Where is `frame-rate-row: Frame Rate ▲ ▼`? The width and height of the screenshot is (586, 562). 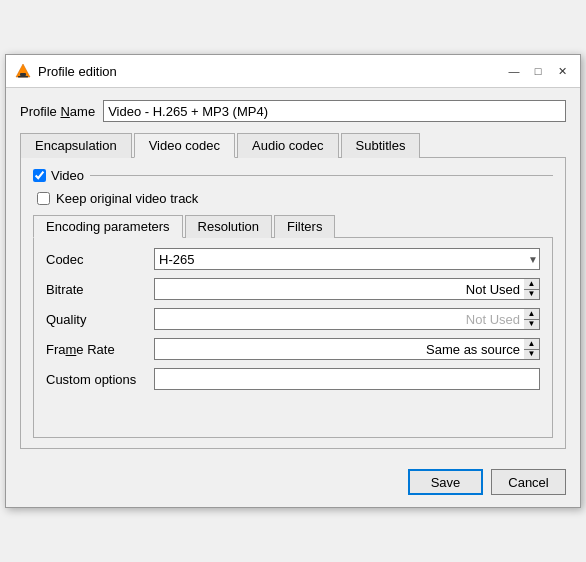
frame-rate-row: Frame Rate ▲ ▼ is located at coordinates (293, 349).